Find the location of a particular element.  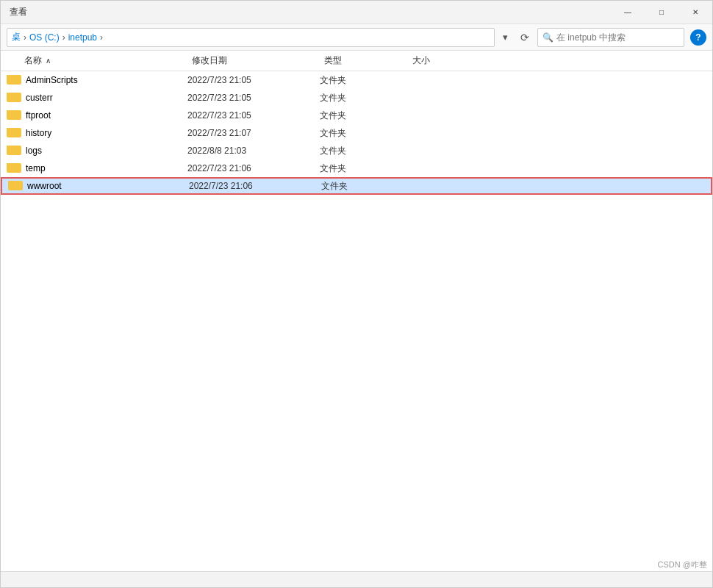

file-name: temp is located at coordinates (107, 168).